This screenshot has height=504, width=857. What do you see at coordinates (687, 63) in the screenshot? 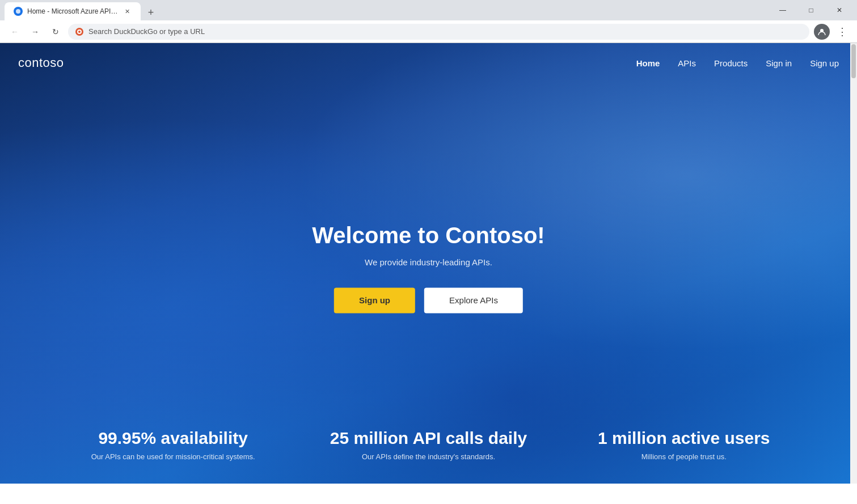
I see `nav-apis: APIs` at bounding box center [687, 63].